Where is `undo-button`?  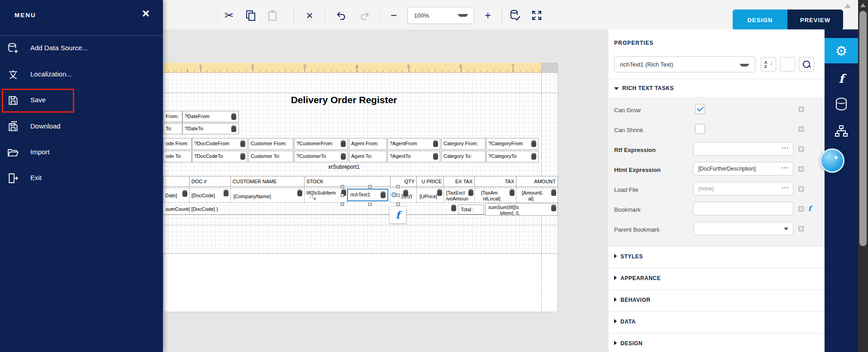
undo-button is located at coordinates (341, 15).